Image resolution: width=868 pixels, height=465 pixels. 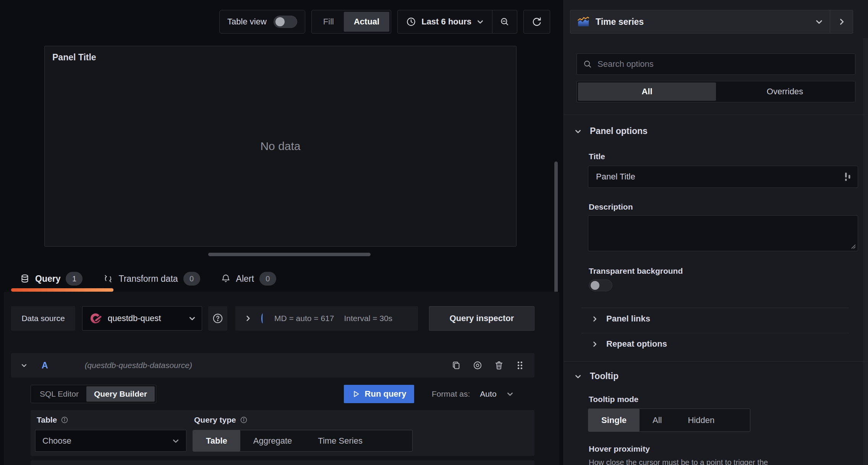 What do you see at coordinates (647, 92) in the screenshot?
I see `options-tab-all: All` at bounding box center [647, 92].